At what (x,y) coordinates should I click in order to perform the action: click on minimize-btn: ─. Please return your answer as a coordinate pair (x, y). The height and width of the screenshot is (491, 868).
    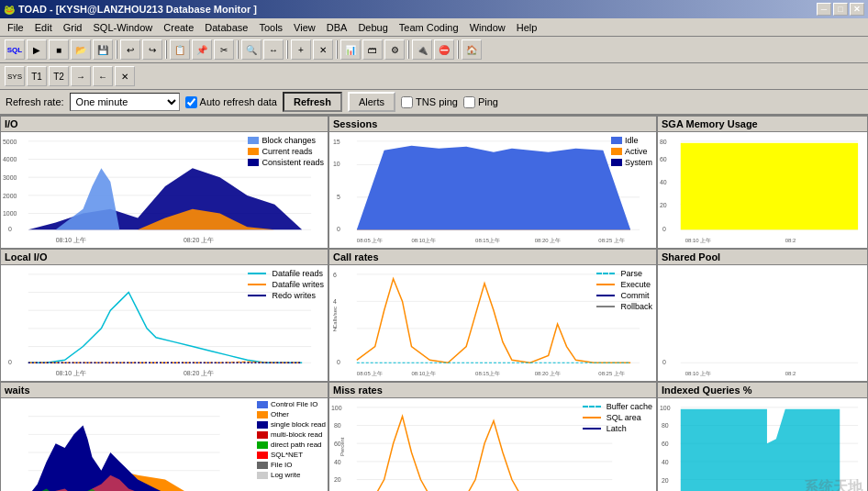
    Looking at the image, I should click on (824, 9).